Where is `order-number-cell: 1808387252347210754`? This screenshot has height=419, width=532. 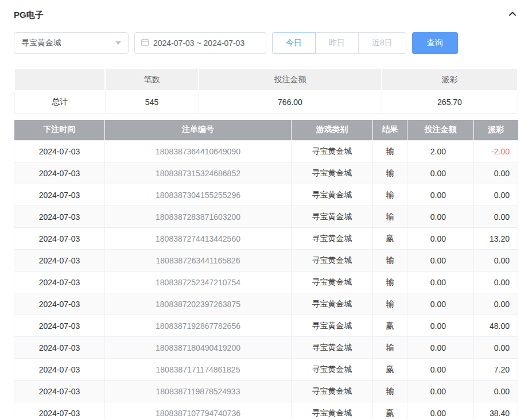 order-number-cell: 1808387252347210754 is located at coordinates (199, 282).